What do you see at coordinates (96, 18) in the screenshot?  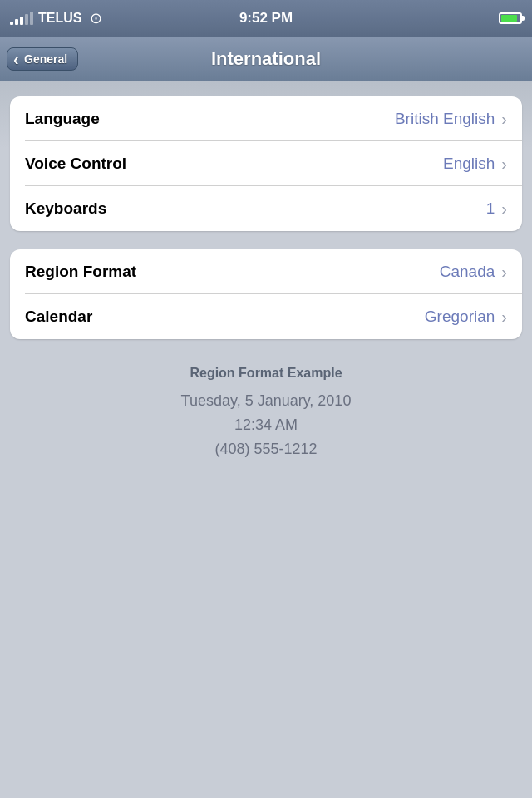 I see `wifi-icon: ⊙` at bounding box center [96, 18].